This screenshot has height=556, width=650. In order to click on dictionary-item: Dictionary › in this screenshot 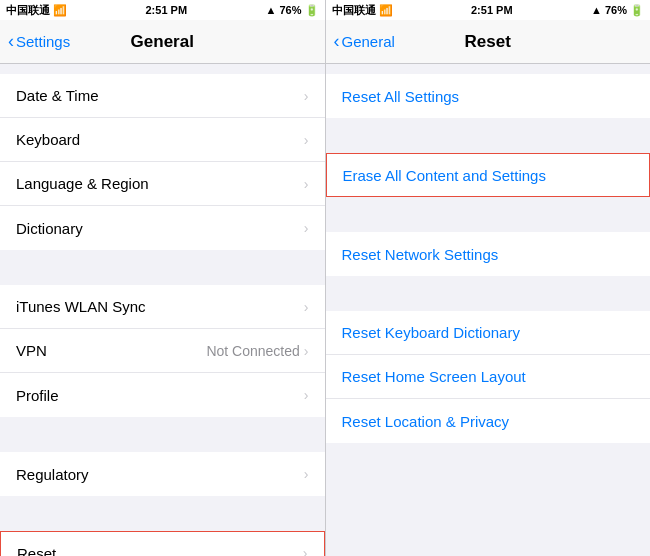, I will do `click(162, 228)`.